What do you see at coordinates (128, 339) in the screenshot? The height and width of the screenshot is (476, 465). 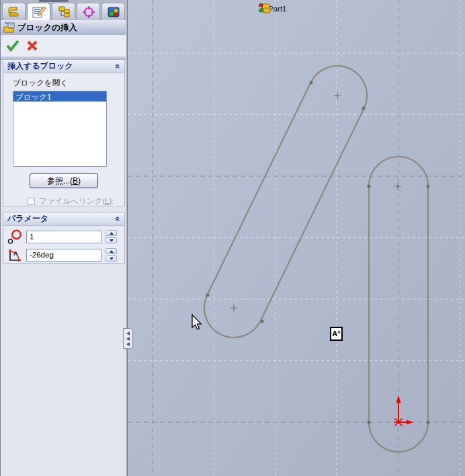 I see `panel-collapse-tab` at bounding box center [128, 339].